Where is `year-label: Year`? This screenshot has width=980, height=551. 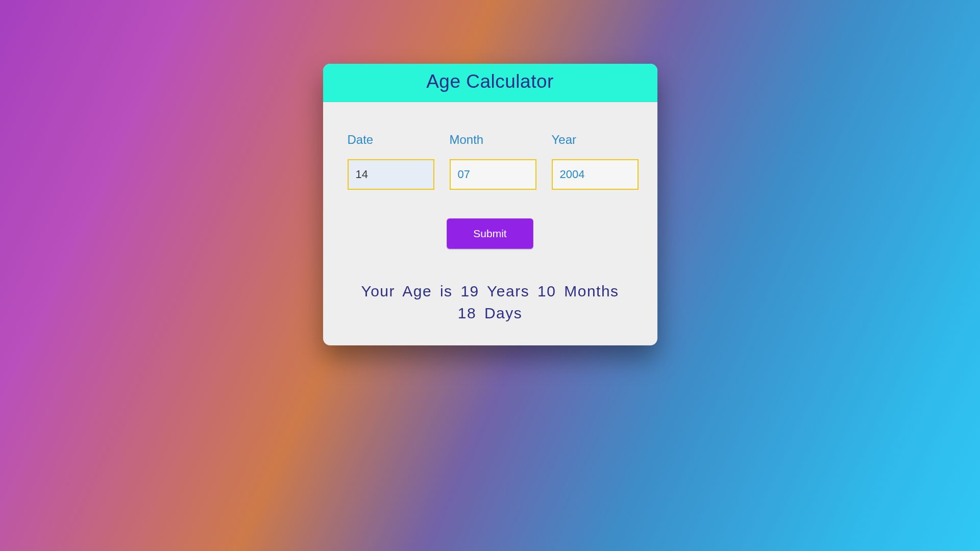
year-label: Year is located at coordinates (595, 140).